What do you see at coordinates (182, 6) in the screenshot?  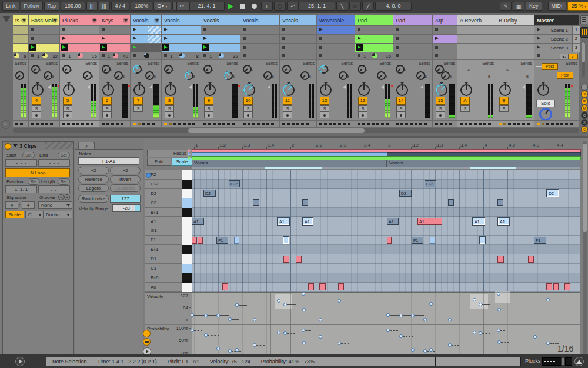 I see `follow-arrow-button: ↦` at bounding box center [182, 6].